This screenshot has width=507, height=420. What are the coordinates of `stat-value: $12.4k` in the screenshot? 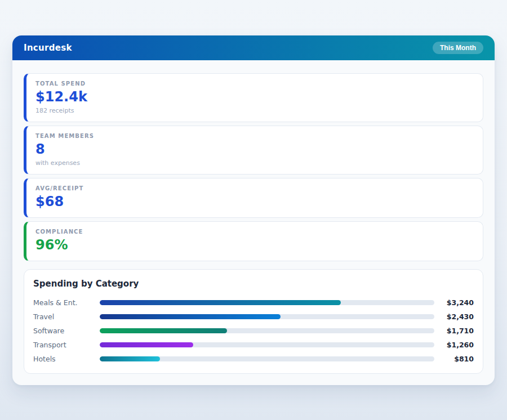 It's located at (255, 97).